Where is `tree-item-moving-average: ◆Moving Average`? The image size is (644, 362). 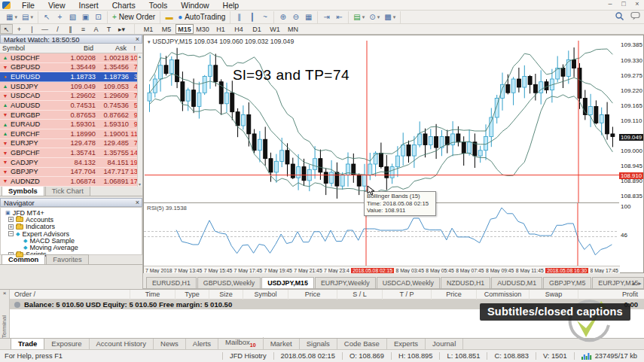
tree-item-moving-average: ◆Moving Average is located at coordinates (72, 247).